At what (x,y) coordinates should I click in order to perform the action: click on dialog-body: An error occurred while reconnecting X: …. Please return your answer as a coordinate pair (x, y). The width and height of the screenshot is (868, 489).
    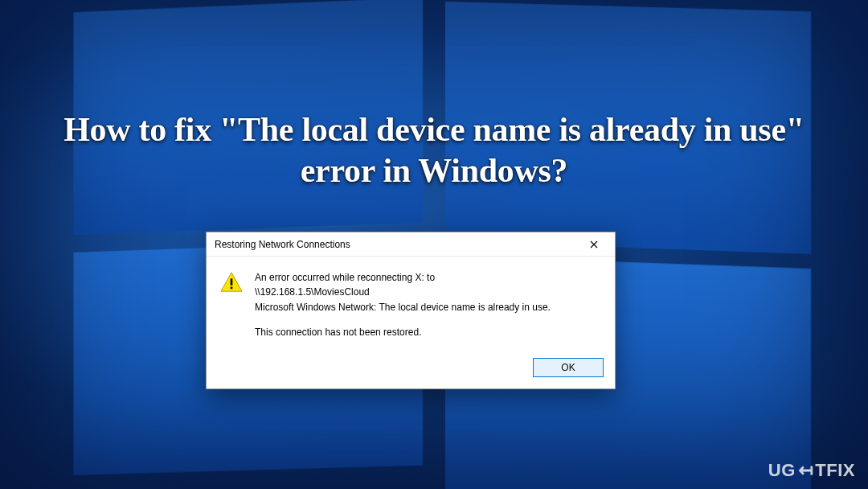
    Looking at the image, I should click on (411, 303).